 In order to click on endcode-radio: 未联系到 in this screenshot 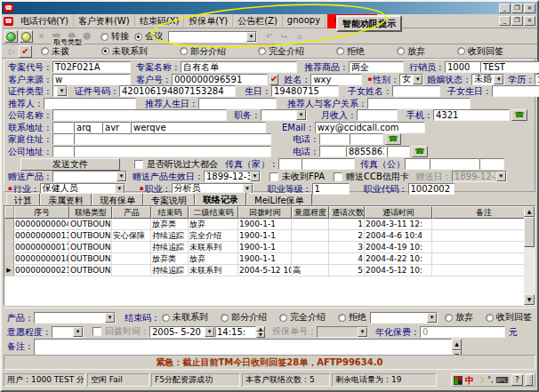, I will do `click(185, 317)`.